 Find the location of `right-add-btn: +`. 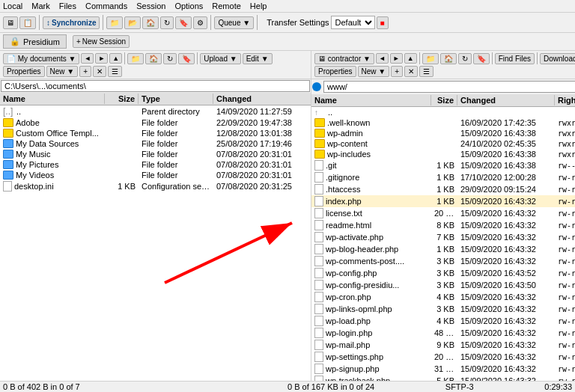

right-add-btn: + is located at coordinates (397, 72).